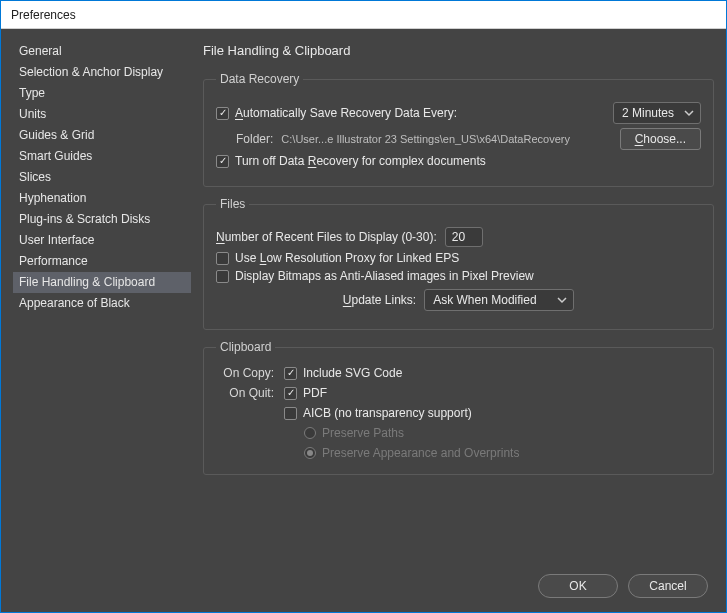 This screenshot has width=727, height=613. Describe the element at coordinates (380, 300) in the screenshot. I see `update-links-label: Update Links:` at that location.